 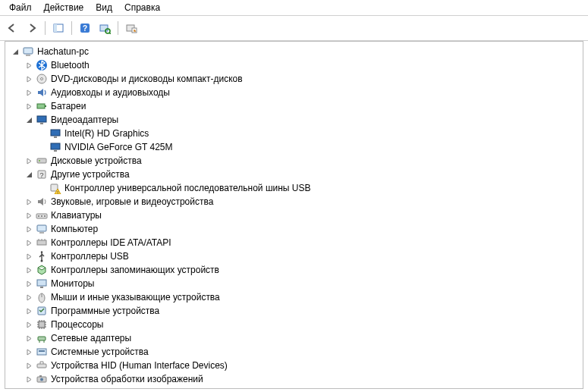 I want to click on tree-node-bluetooth: Bluetooth, so click(x=294, y=65).